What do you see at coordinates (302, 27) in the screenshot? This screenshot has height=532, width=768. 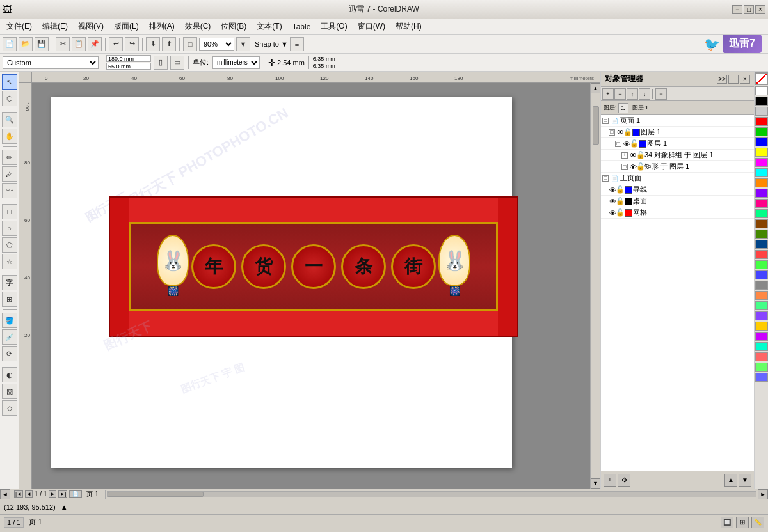 I see `menu-table: Table` at bounding box center [302, 27].